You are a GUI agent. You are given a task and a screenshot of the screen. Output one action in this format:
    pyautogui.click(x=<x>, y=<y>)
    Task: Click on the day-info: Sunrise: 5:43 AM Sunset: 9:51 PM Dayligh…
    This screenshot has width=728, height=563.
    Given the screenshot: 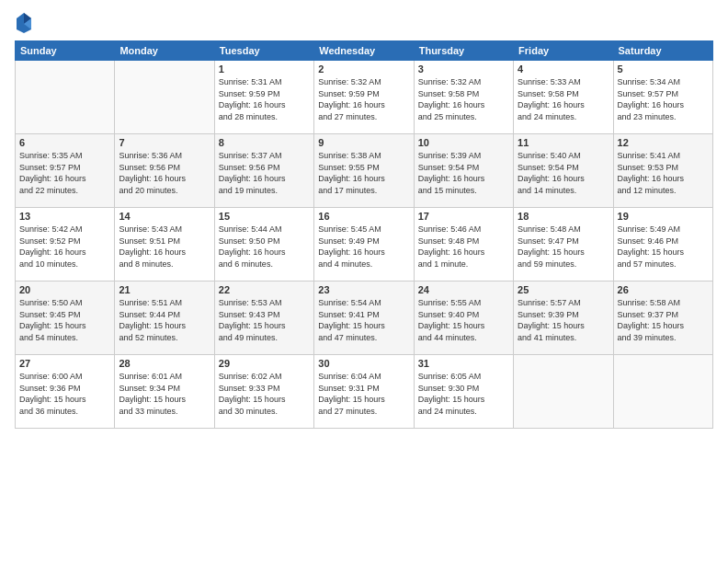 What is the action you would take?
    pyautogui.click(x=164, y=247)
    